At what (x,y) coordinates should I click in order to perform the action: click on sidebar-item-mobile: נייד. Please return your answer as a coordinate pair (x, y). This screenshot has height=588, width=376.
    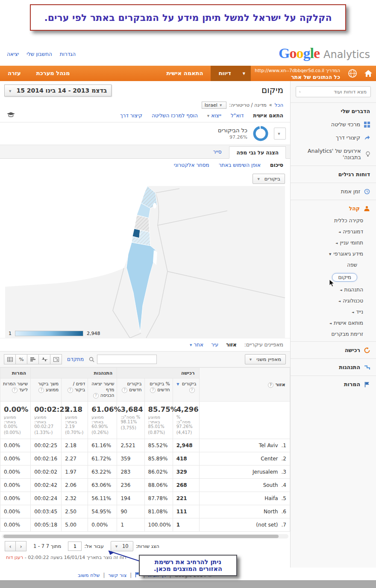
    Looking at the image, I should click on (333, 312).